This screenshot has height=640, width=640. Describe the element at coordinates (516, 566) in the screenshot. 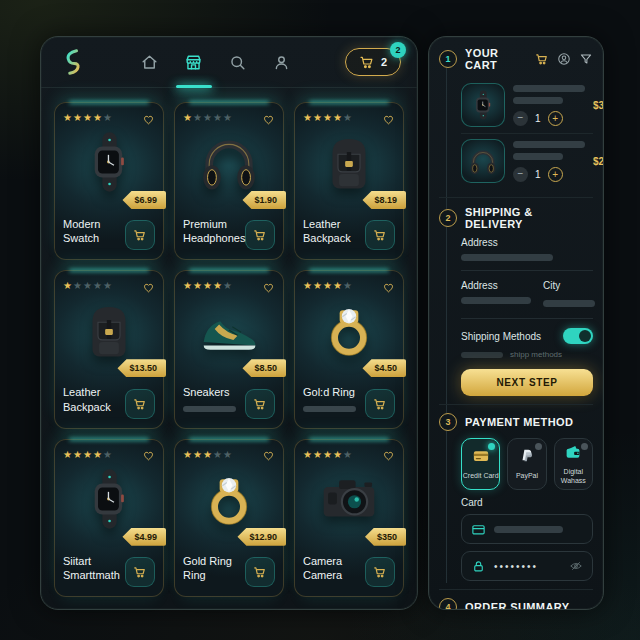

I see `password-mask: ••••••••` at that location.